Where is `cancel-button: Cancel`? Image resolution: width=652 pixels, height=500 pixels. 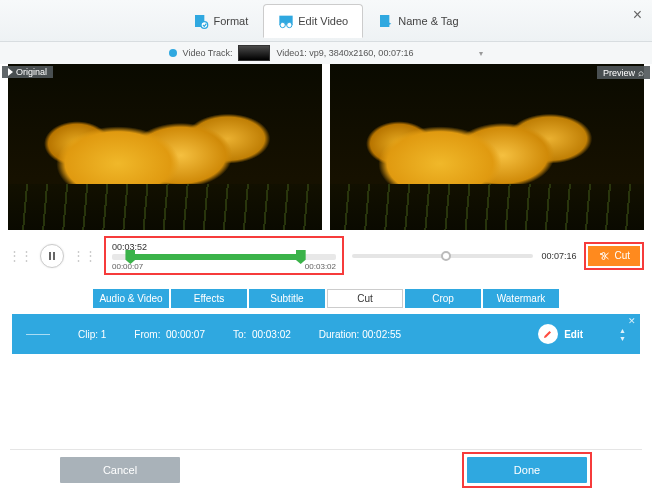 cancel-button: Cancel is located at coordinates (120, 470).